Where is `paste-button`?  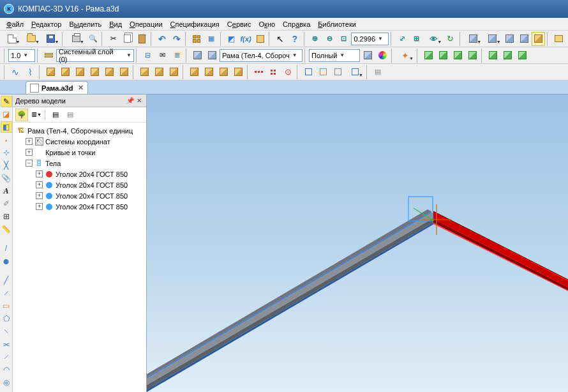 paste-button is located at coordinates (142, 39).